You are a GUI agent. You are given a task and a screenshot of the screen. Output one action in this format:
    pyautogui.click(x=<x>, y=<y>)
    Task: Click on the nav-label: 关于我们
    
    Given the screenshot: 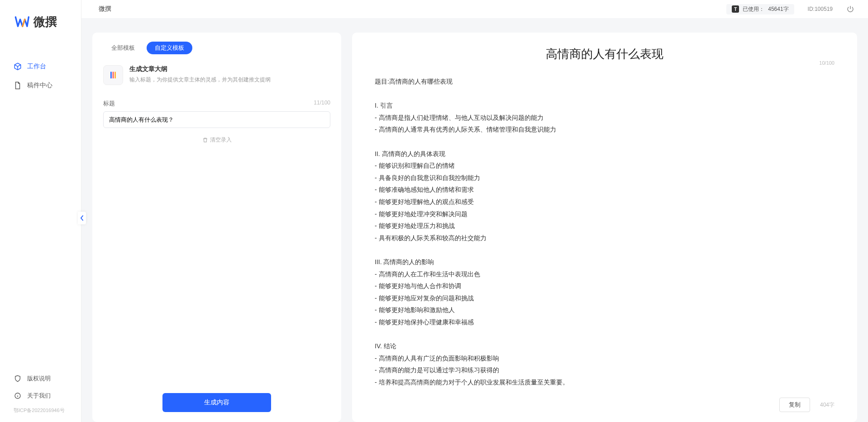 What is the action you would take?
    pyautogui.click(x=39, y=396)
    